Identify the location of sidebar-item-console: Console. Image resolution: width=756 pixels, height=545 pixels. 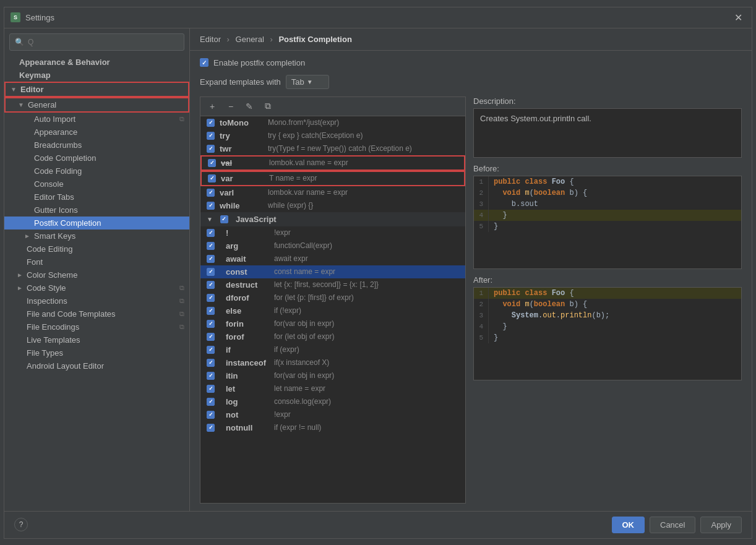
(97, 184).